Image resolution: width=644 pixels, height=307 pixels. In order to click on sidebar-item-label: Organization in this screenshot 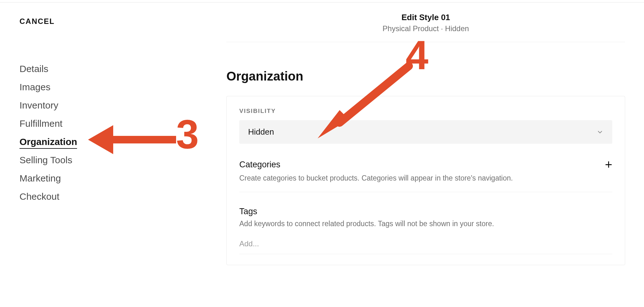, I will do `click(48, 143)`.